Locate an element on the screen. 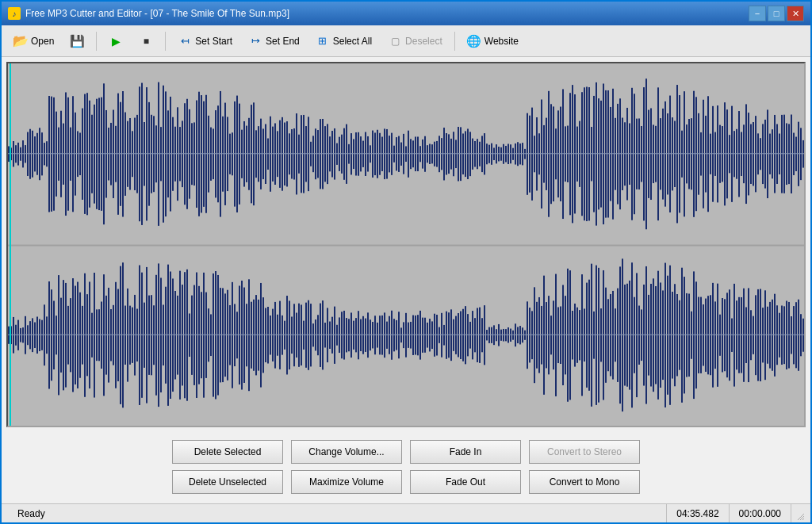 This screenshot has width=812, height=524. status-time2: 00:00.000 is located at coordinates (760, 514).